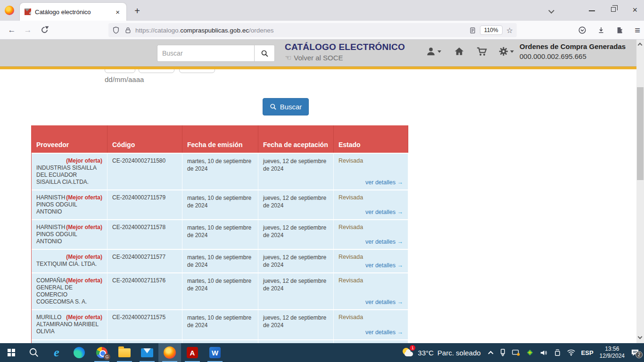 The width and height of the screenshot is (644, 362). I want to click on url-text: https://catalogo.compraspublicas.gob.ec/…, so click(302, 30).